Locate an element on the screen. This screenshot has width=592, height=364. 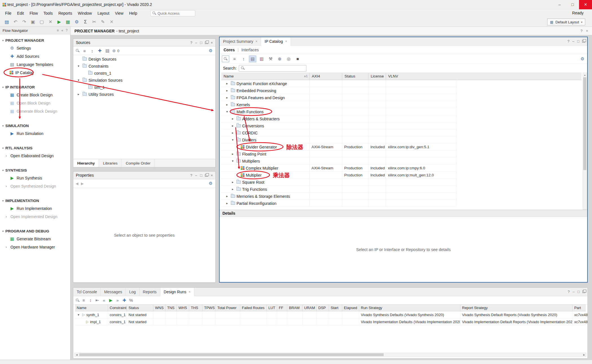
source-item-simulation-sources: ▾Simulation Sources is located at coordinates (144, 80).